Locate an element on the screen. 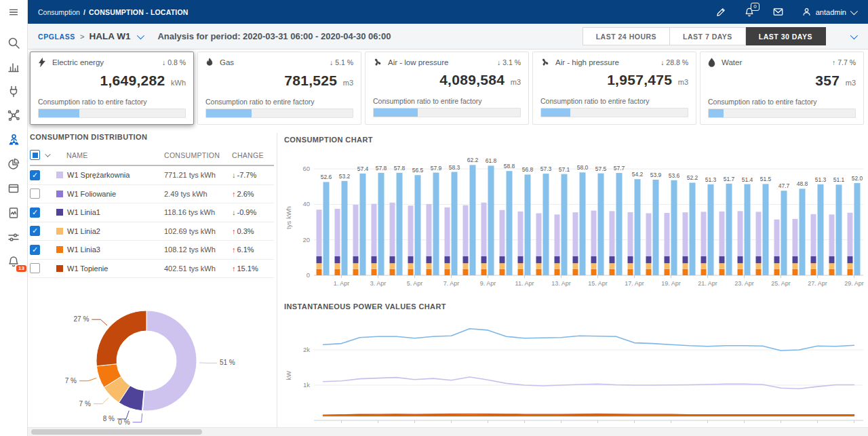  line-lavender is located at coordinates (589, 382).